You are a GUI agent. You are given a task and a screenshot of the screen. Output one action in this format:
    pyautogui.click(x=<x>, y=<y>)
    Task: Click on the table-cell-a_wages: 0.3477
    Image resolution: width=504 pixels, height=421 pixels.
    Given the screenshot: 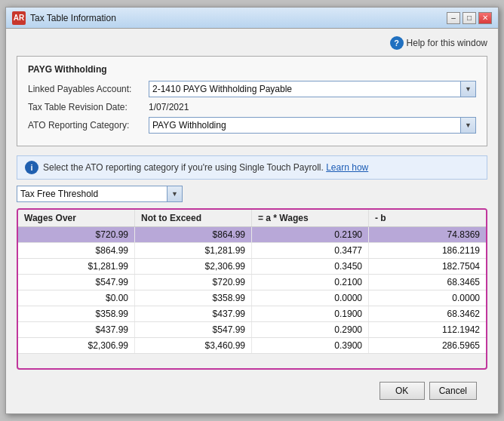 What is the action you would take?
    pyautogui.click(x=311, y=250)
    